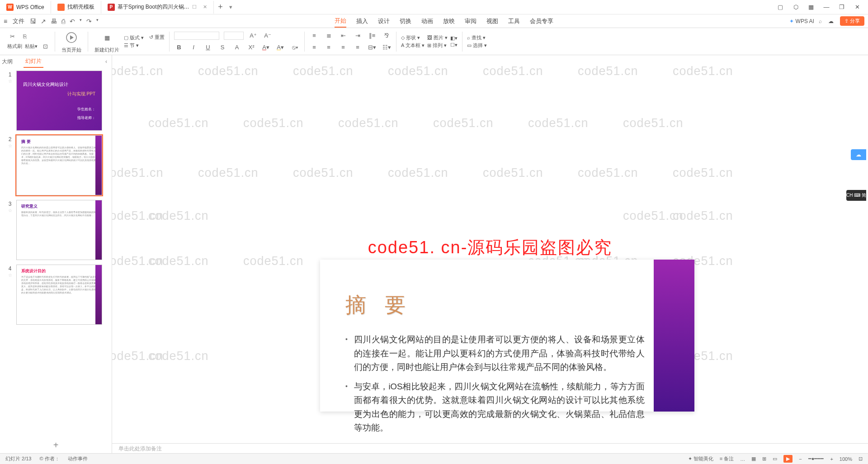 The width and height of the screenshot is (868, 464). I want to click on ime-float-button: CH ⌨ 简, so click(856, 195).